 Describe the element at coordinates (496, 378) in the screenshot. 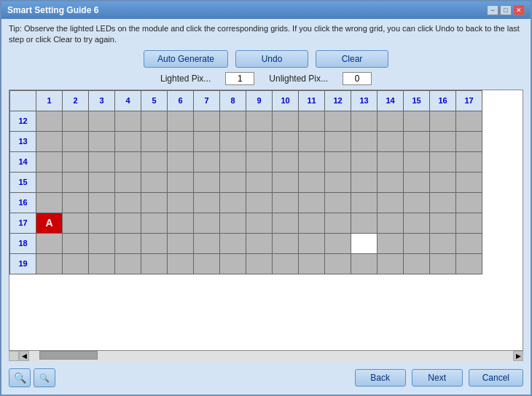

I see `cancel-button: Cancel` at that location.